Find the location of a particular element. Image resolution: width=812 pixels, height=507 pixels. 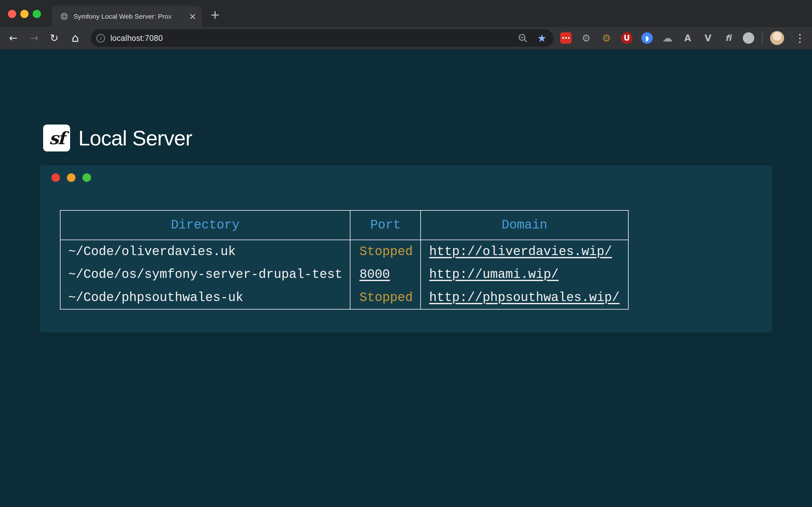

domain-link: http://phpsouthwales.wip/ is located at coordinates (524, 298).